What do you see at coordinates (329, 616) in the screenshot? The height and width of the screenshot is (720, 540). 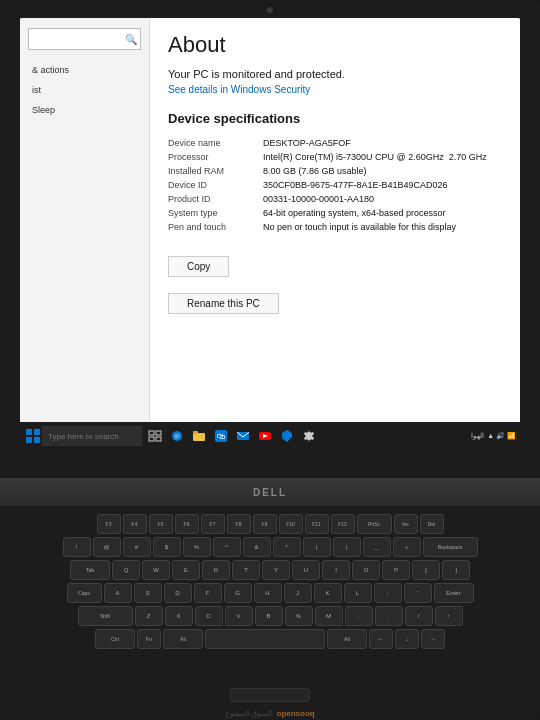 I see `key-m: M` at bounding box center [329, 616].